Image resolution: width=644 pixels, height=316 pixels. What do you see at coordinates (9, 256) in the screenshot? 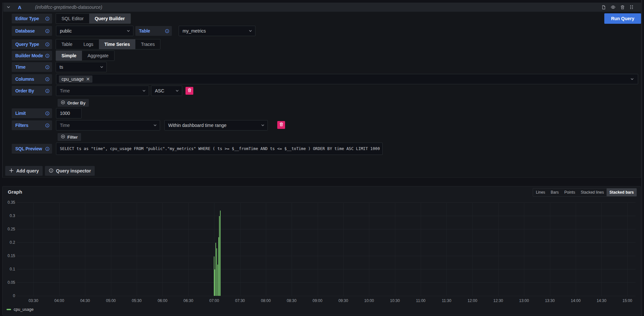
I see `y-axis-tick-label: 0.15` at bounding box center [9, 256].